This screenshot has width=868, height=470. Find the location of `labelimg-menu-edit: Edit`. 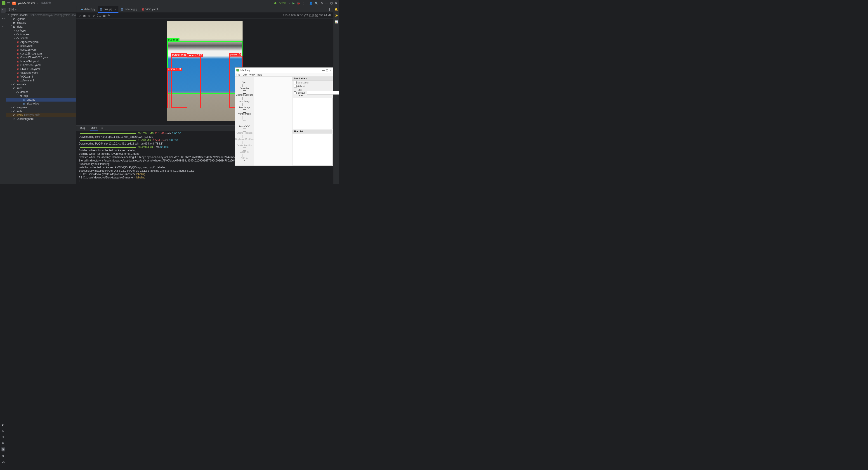

labelimg-menu-edit: Edit is located at coordinates (245, 75).